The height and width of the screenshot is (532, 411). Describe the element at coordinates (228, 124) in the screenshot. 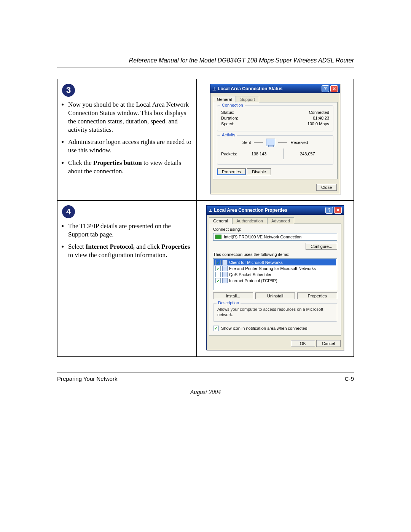

I see `speed-label: Speed:` at that location.